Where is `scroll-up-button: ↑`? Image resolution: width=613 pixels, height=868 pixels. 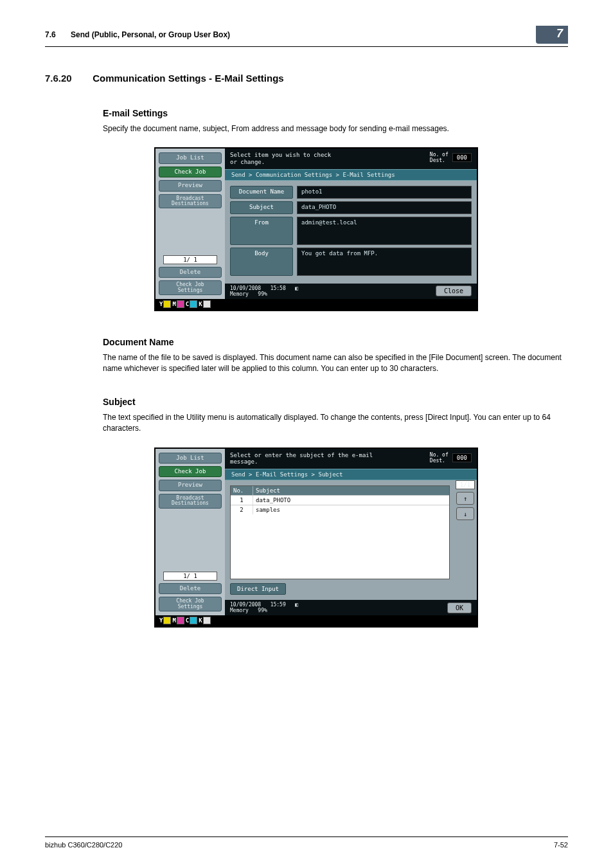
scroll-up-button: ↑ is located at coordinates (465, 498).